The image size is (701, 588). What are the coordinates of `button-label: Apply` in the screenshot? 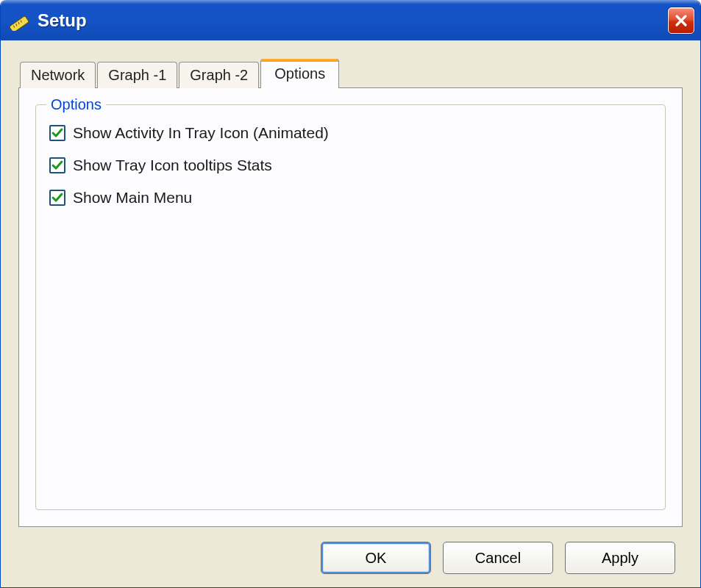 It's located at (620, 559).